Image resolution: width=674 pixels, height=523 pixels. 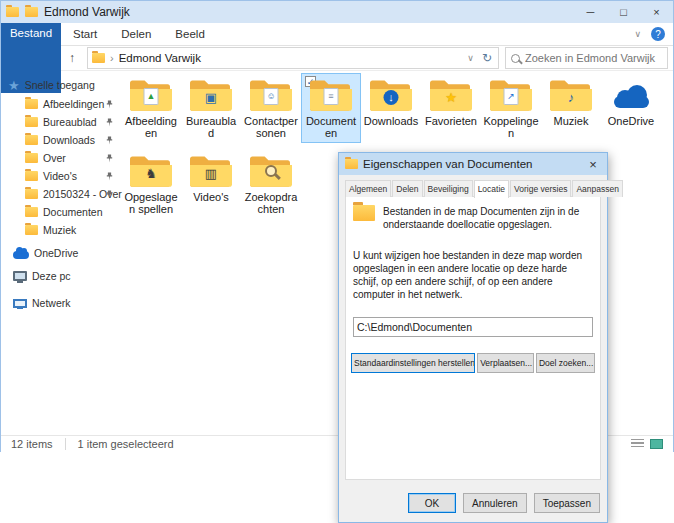 I want to click on file-item-downloads: ↓ Downloads, so click(x=391, y=108).